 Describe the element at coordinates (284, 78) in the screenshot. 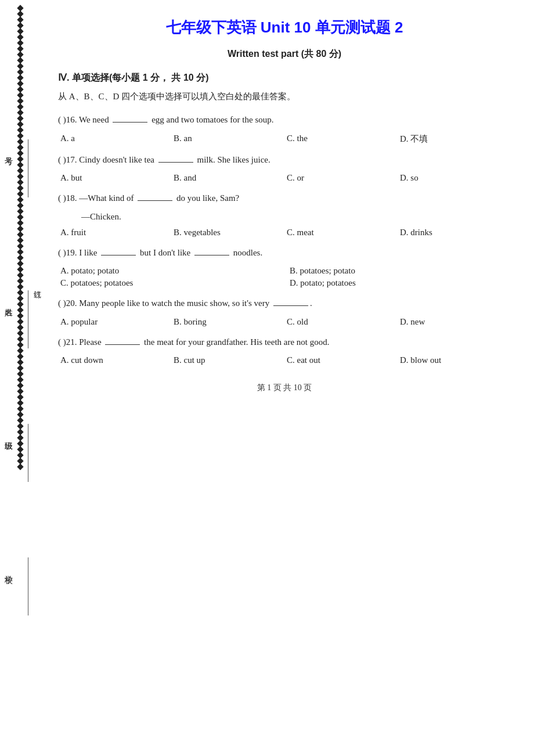

I see `section-iv-title: Ⅳ. 单项选择(每小题 1 分， 共 10 分)` at that location.